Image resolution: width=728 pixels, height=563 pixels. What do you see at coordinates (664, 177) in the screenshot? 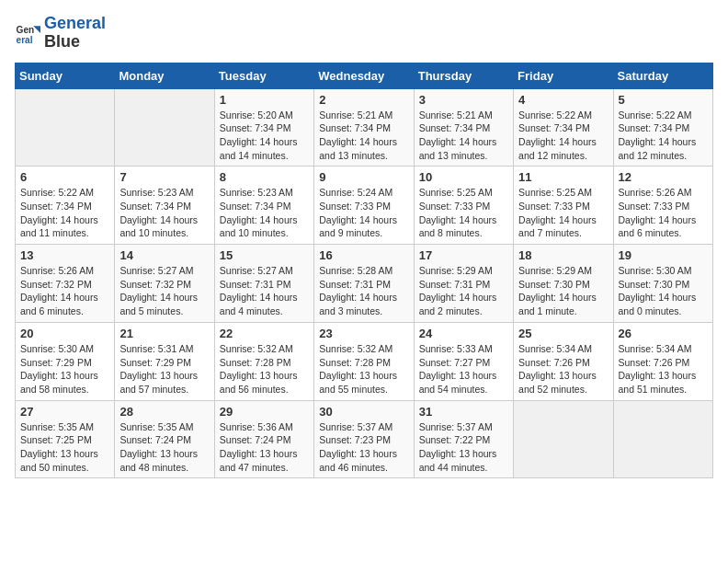
I see `day-number: 12` at bounding box center [664, 177].